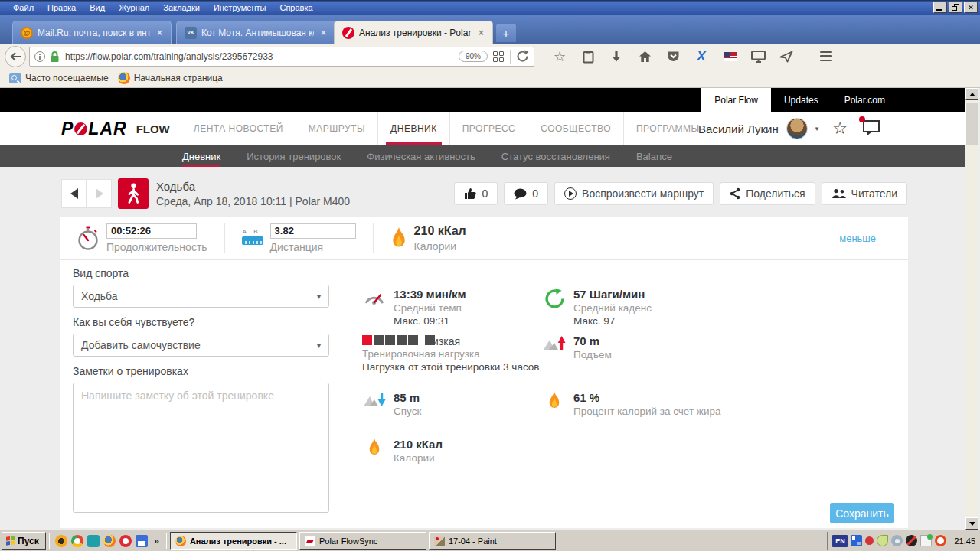  I want to click on polar-flow-tab: Polar Flow, so click(737, 99).